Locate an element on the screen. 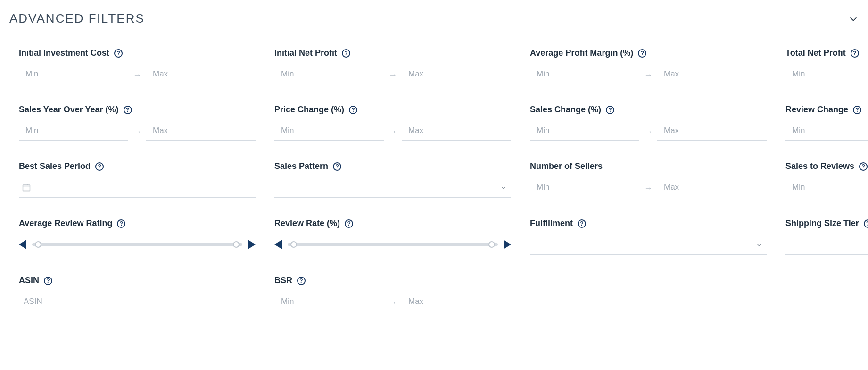 Image resolution: width=868 pixels, height=370 pixels. field-fulfillment: Fulfillment is located at coordinates (648, 237).